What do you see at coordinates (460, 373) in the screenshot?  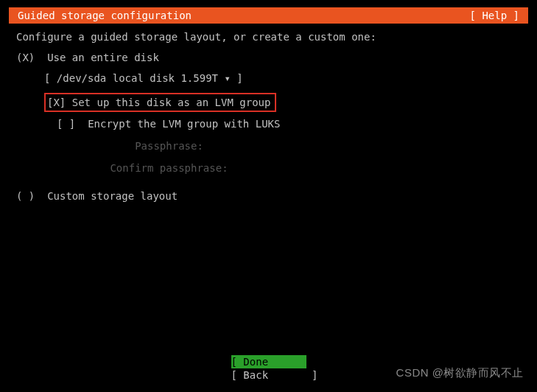 I see `watermark-text: CSDN @树欲静而风不止` at bounding box center [460, 373].